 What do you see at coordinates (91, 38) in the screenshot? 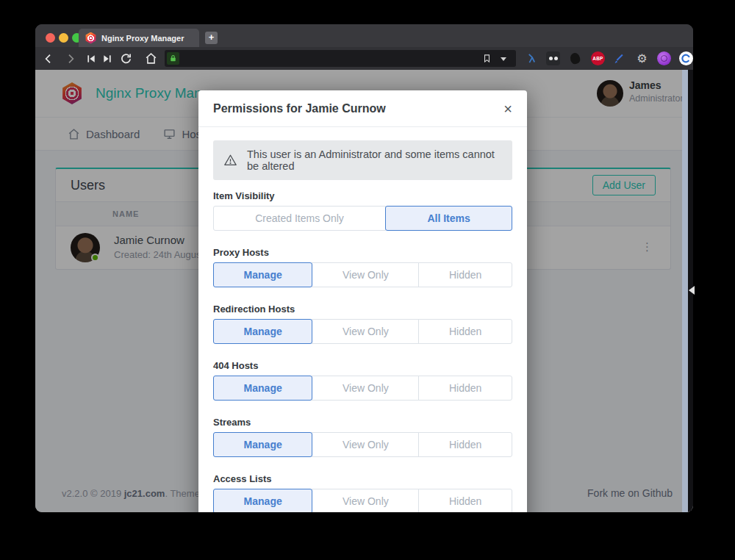
I see `npm-favicon-icon` at bounding box center [91, 38].